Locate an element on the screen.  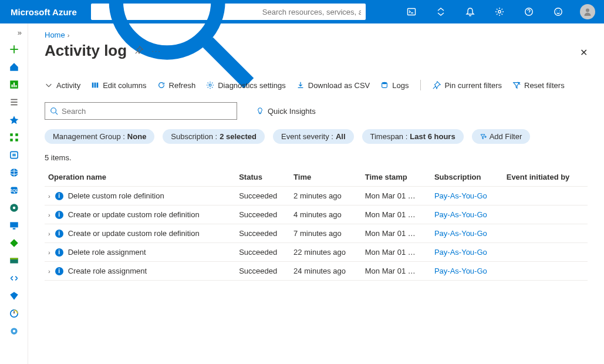
breadcrumb-home: Home is located at coordinates (55, 35).